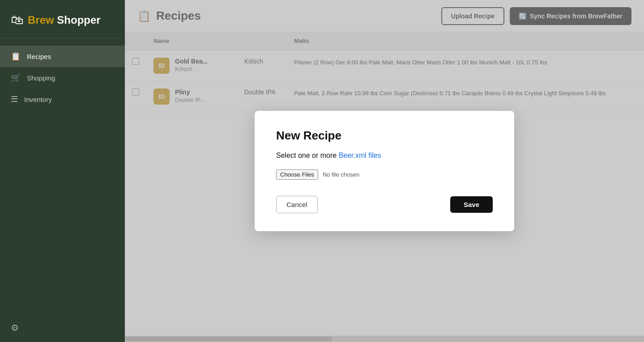 The height and width of the screenshot is (342, 644). I want to click on modal-subtitle-plain: Select one or more, so click(307, 156).